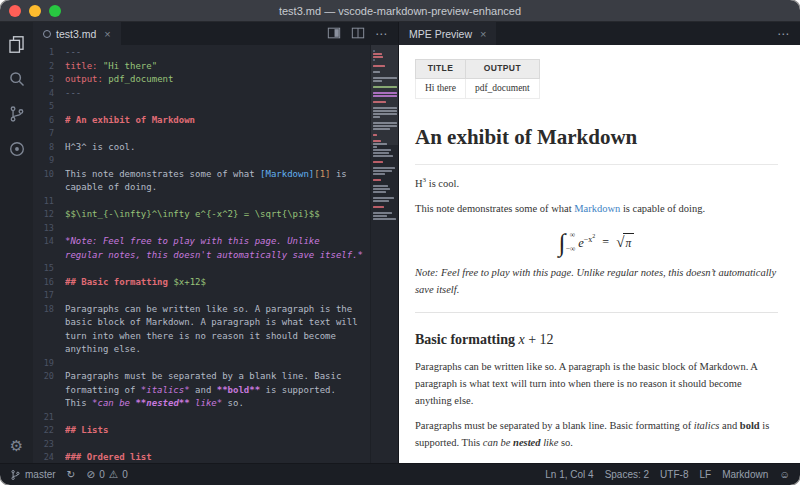 This screenshot has width=800, height=485. Describe the element at coordinates (17, 44) in the screenshot. I see `explorer-icon` at that location.